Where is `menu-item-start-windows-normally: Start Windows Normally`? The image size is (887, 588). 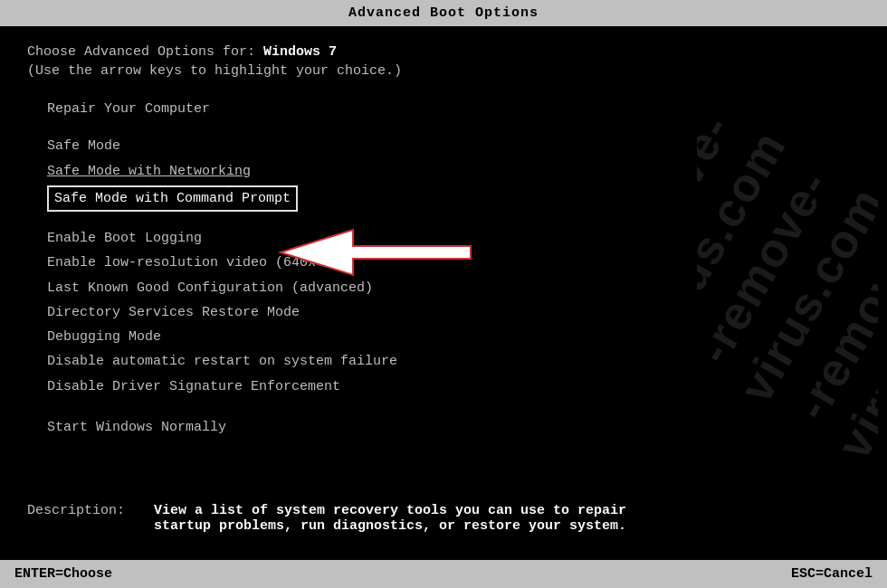
menu-item-start-windows-normally: Start Windows Normally is located at coordinates (444, 427).